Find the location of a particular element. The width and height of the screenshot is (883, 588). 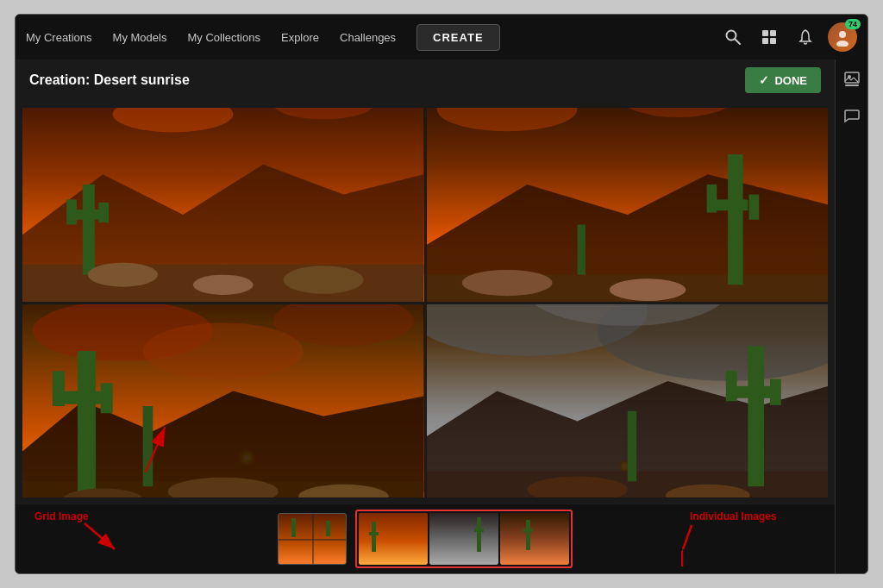

top-nav: My Creations My Models My Collections Ex… is located at coordinates (442, 37).